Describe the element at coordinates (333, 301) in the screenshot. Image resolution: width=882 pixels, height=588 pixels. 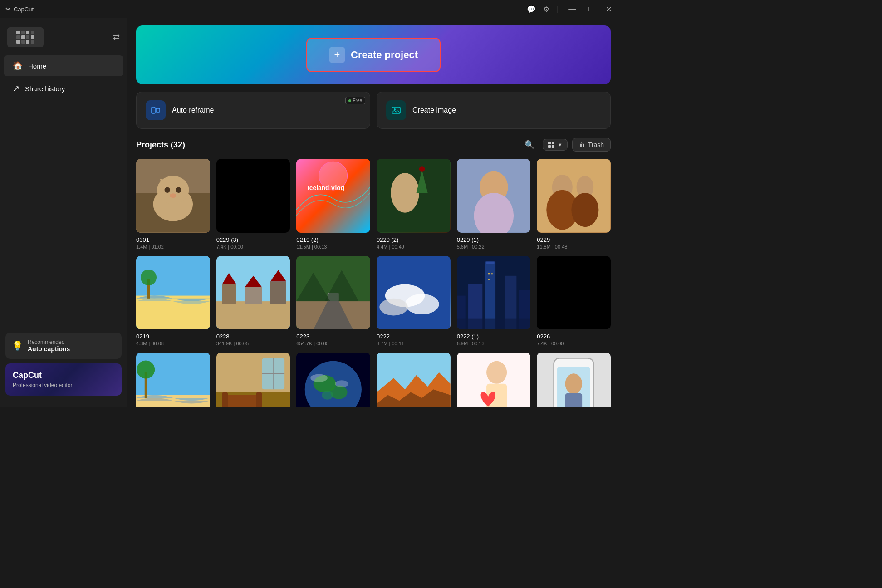
I see `project-item: 0223 654.7K | 00:05` at that location.